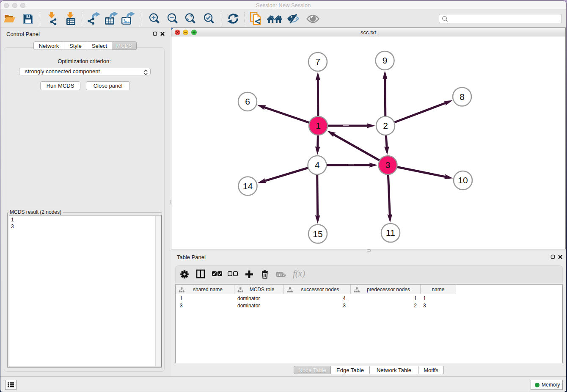  I want to click on svg-text: 4, so click(317, 165).